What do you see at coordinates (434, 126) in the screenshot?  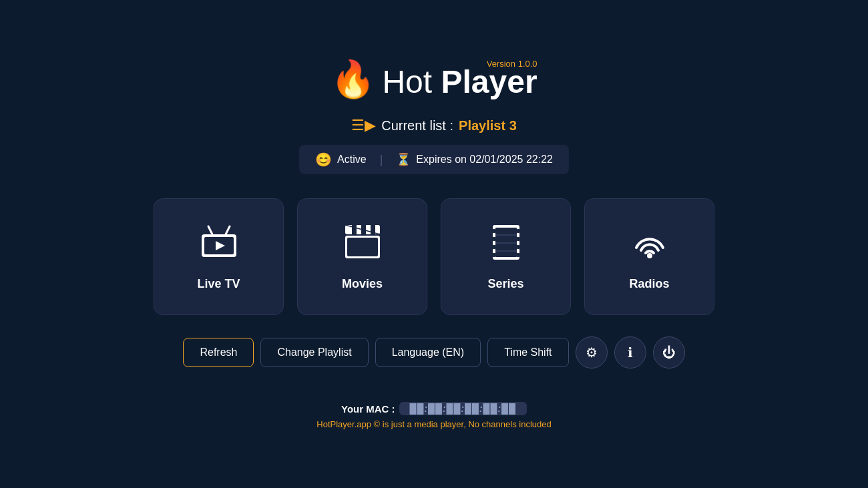 I see `current-list: ☰▶ Current list : Playlist 3` at bounding box center [434, 126].